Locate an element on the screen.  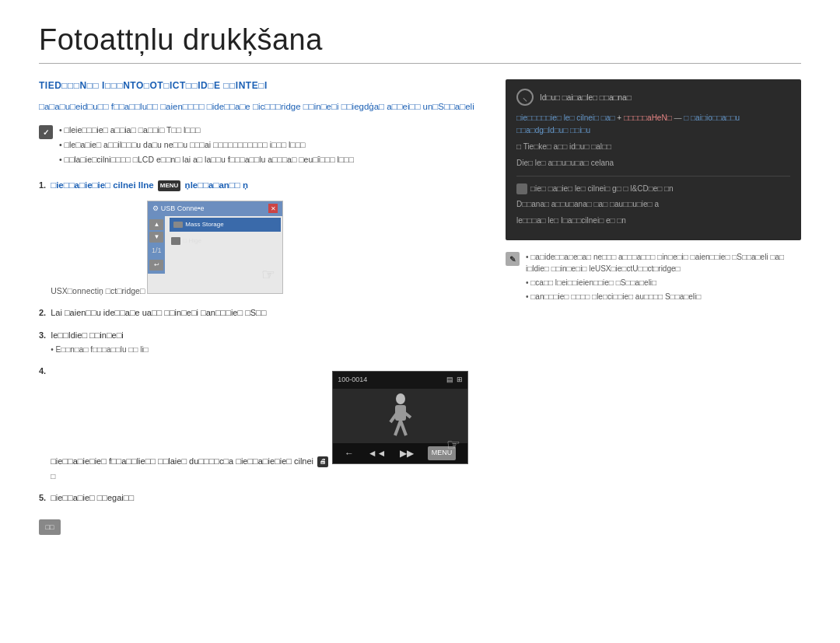
note-line-1: □leie□□□ie□ a□□ia□ □a□□i□ T□□ l□□□ is located at coordinates (207, 131).